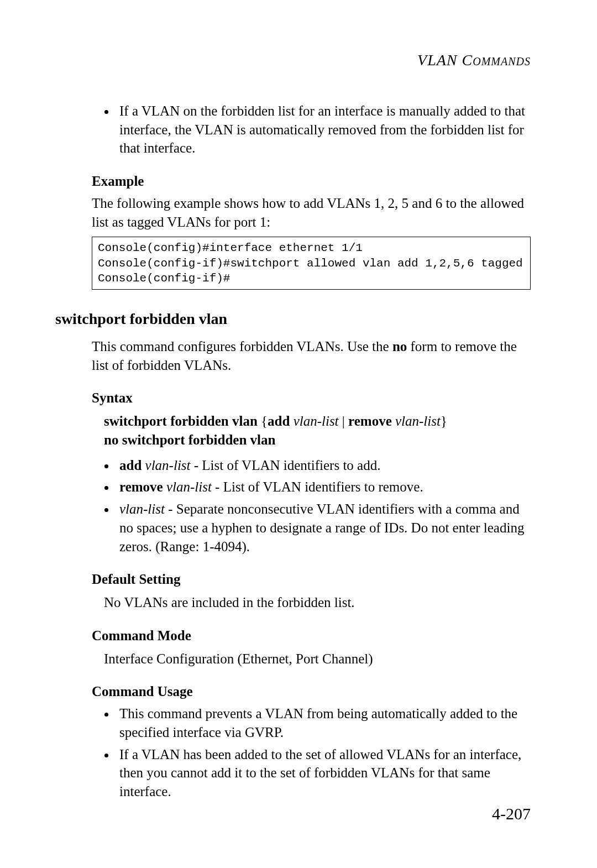  I want to click on command-mode-heading: Command Mode, so click(311, 636).